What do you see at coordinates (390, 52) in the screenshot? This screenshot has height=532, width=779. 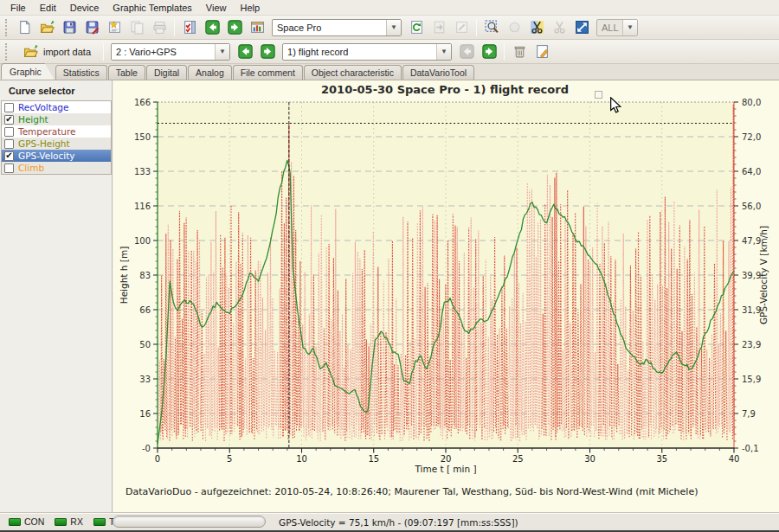 I see `data-toolbar: import data 2 : Vario+GPS ▼ 1) flight re…` at bounding box center [390, 52].